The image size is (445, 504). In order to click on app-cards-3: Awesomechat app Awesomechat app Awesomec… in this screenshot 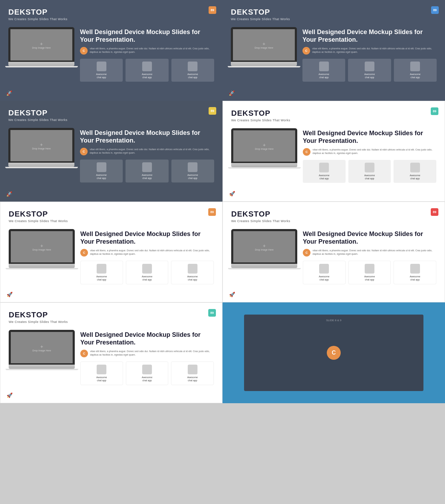, I will do `click(147, 171)`.